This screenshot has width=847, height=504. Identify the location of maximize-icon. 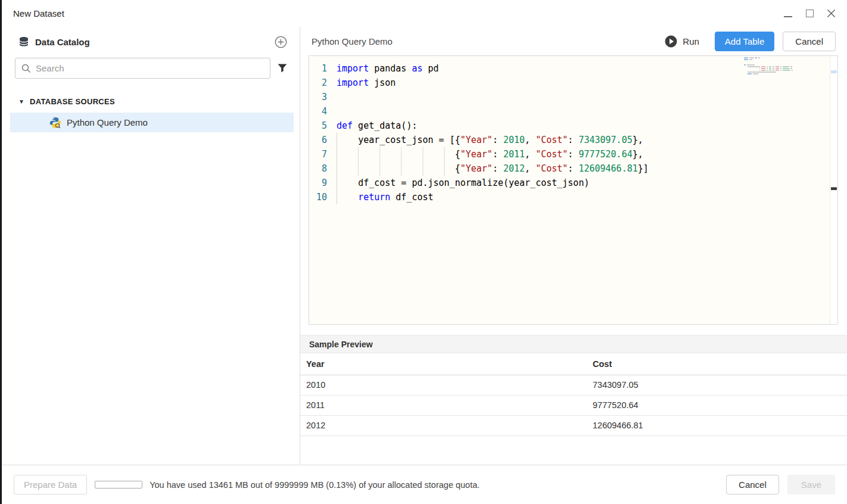
(810, 13).